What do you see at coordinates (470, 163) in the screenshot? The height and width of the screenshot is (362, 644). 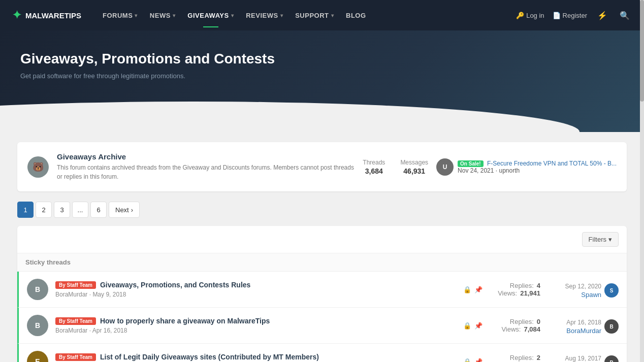 I see `on-sale-badge: On Sale!` at bounding box center [470, 163].